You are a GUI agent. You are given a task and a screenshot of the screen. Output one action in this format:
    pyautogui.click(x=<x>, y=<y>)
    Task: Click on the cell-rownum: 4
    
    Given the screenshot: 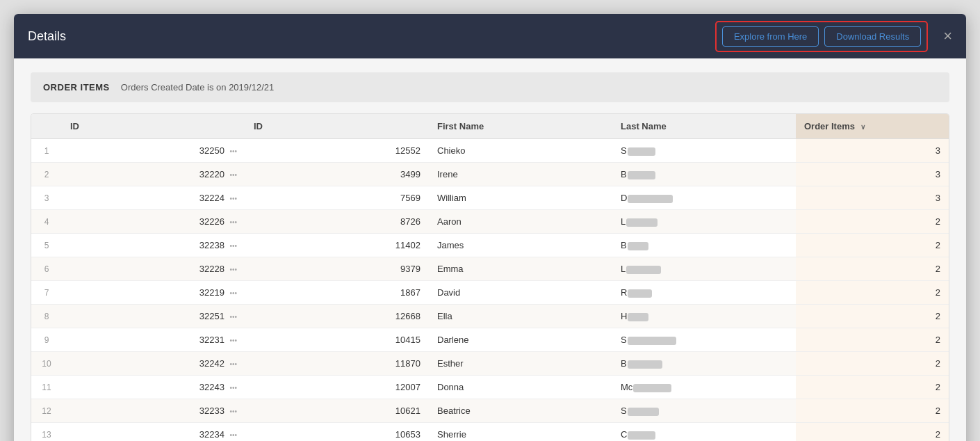 What is the action you would take?
    pyautogui.click(x=47, y=222)
    